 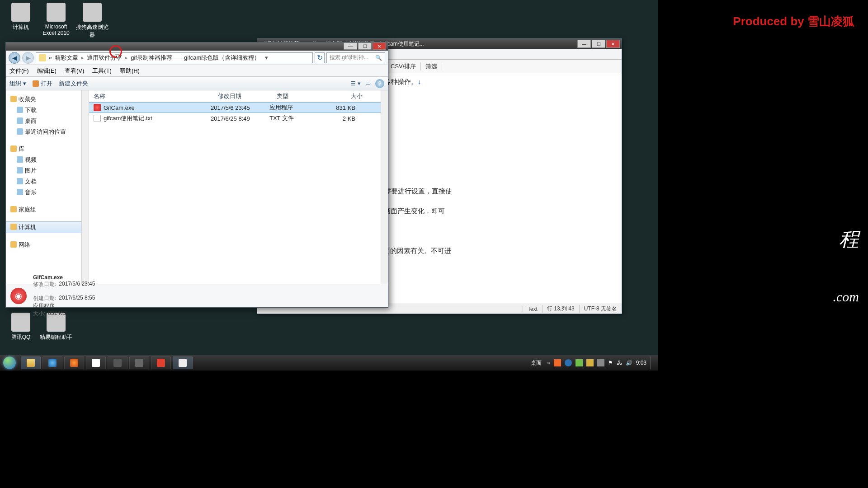 What do you see at coordinates (44, 298) in the screenshot?
I see `details-create-key: 创建日期:` at bounding box center [44, 298].